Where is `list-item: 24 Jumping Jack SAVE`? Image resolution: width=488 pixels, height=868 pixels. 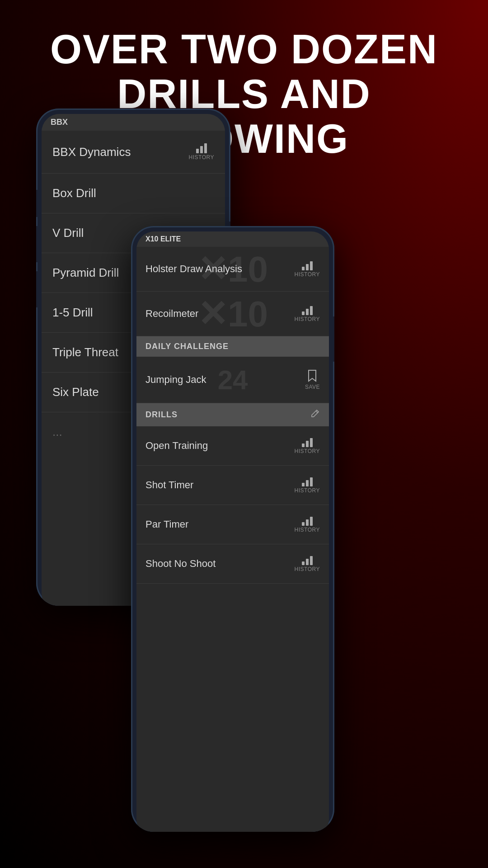 list-item: 24 Jumping Jack SAVE is located at coordinates (233, 380).